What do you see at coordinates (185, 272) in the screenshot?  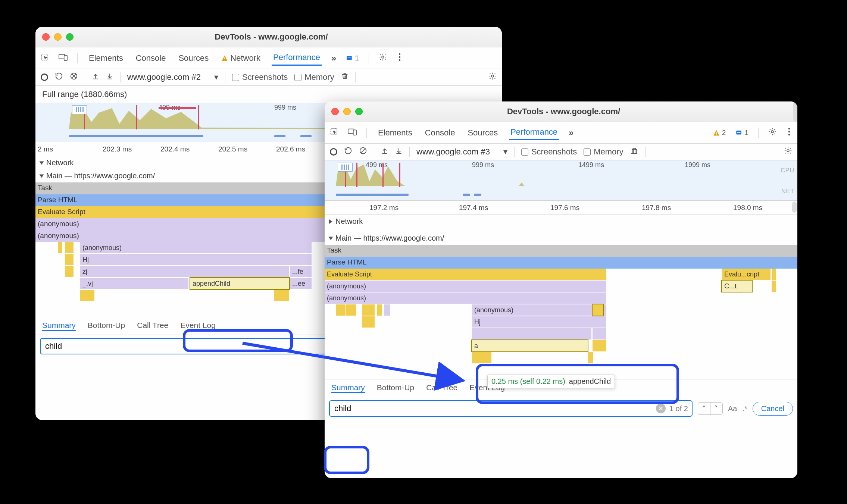 I see `flame-zj: zj` at bounding box center [185, 272].